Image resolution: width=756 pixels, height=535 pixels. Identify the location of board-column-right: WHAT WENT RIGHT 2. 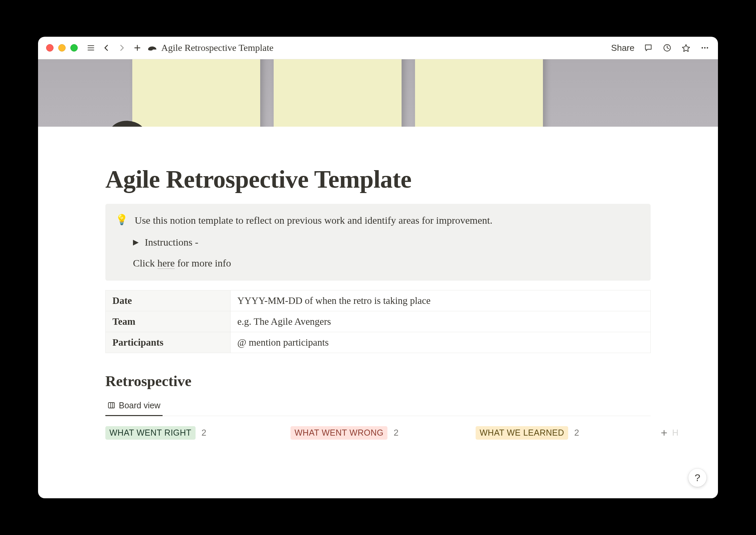
(191, 433).